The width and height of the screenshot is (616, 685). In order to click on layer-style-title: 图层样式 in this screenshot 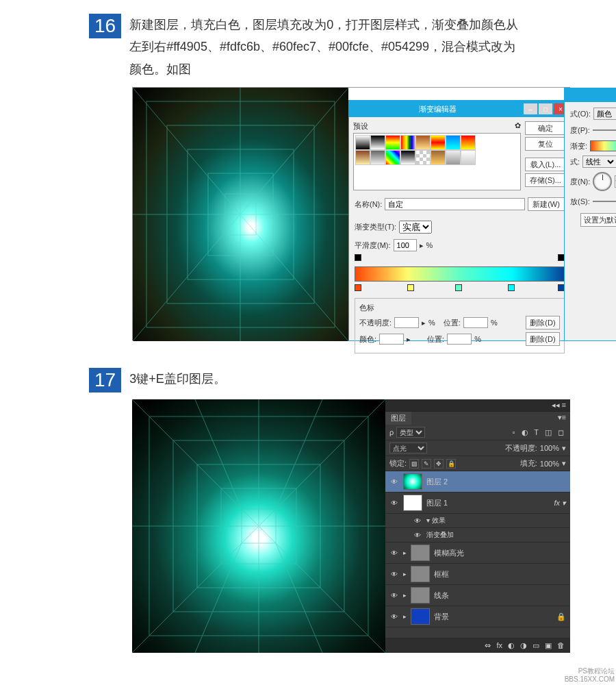, I will do `click(590, 95)`.